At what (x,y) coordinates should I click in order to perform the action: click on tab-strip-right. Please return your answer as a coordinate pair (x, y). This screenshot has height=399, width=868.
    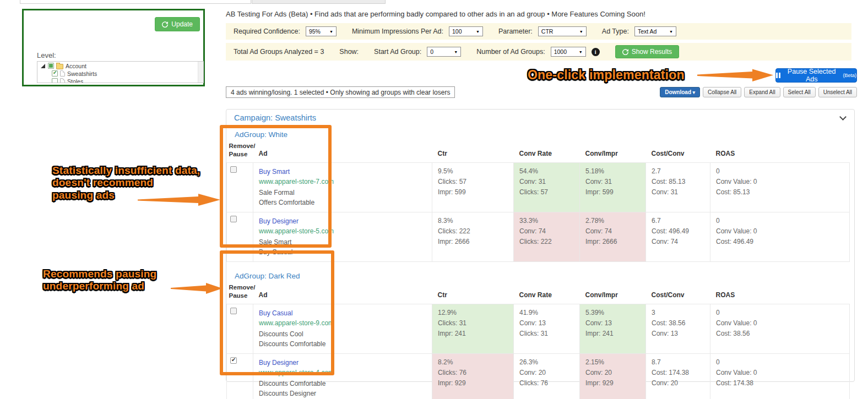
    Looking at the image, I should click on (318, 2).